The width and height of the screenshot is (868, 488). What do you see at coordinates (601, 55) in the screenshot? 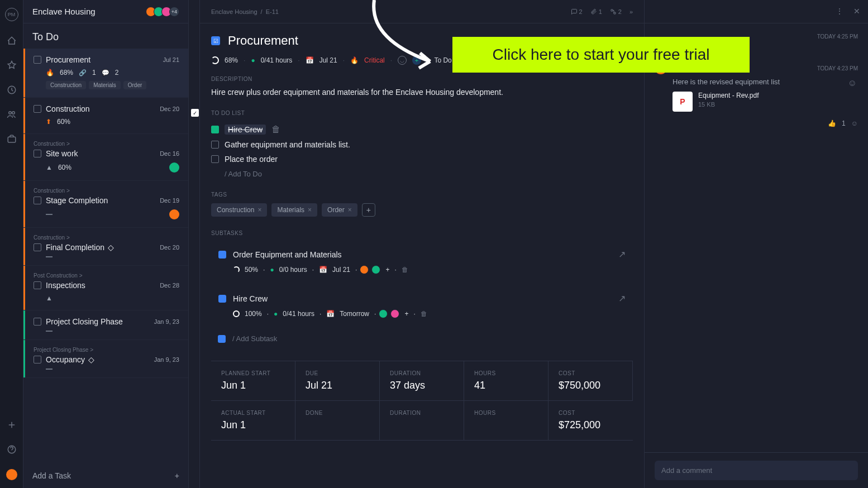
I see `cta-banner: Click here to start your free trial` at bounding box center [601, 55].